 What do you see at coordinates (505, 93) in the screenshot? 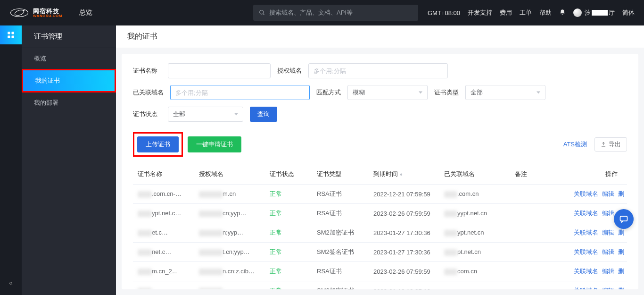
I see `cert-type-select: 全部` at bounding box center [505, 93].